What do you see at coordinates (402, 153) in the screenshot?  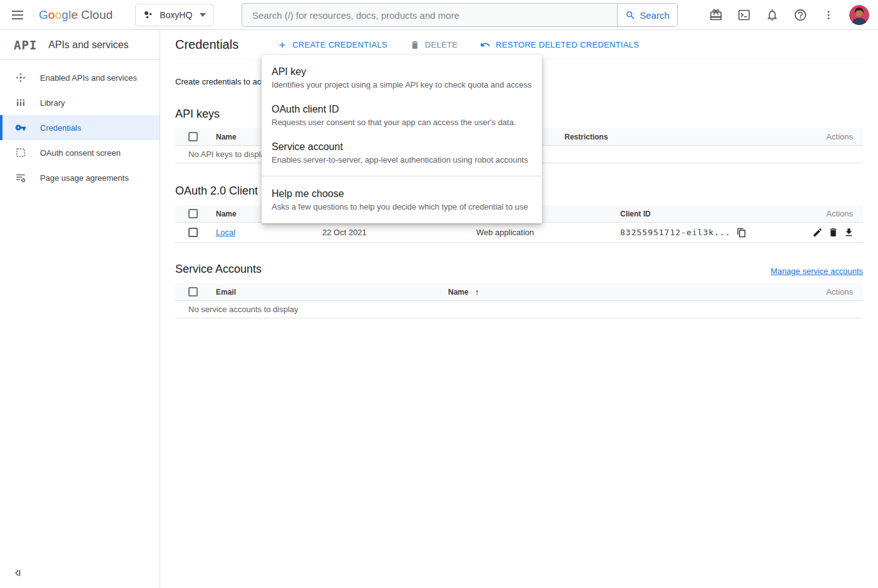 I see `menu-item-service-account: Service account Enables server-to-server…` at bounding box center [402, 153].